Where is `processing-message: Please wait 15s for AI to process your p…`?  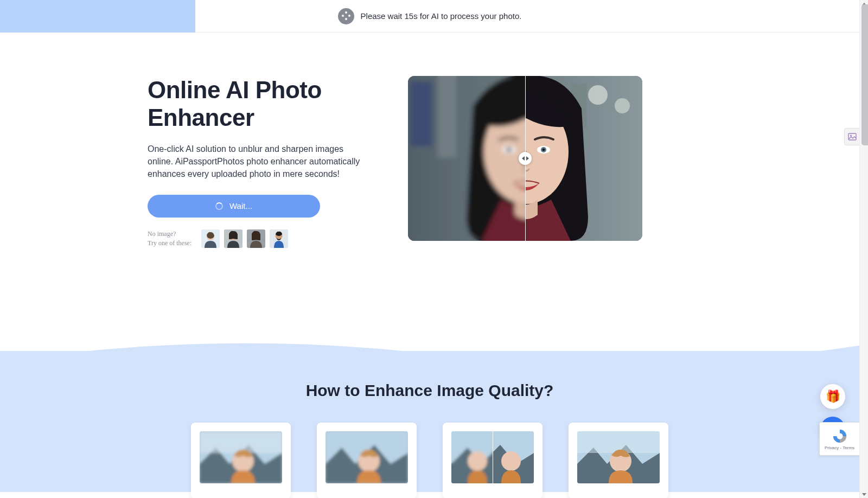 processing-message: Please wait 15s for AI to process your p… is located at coordinates (442, 16).